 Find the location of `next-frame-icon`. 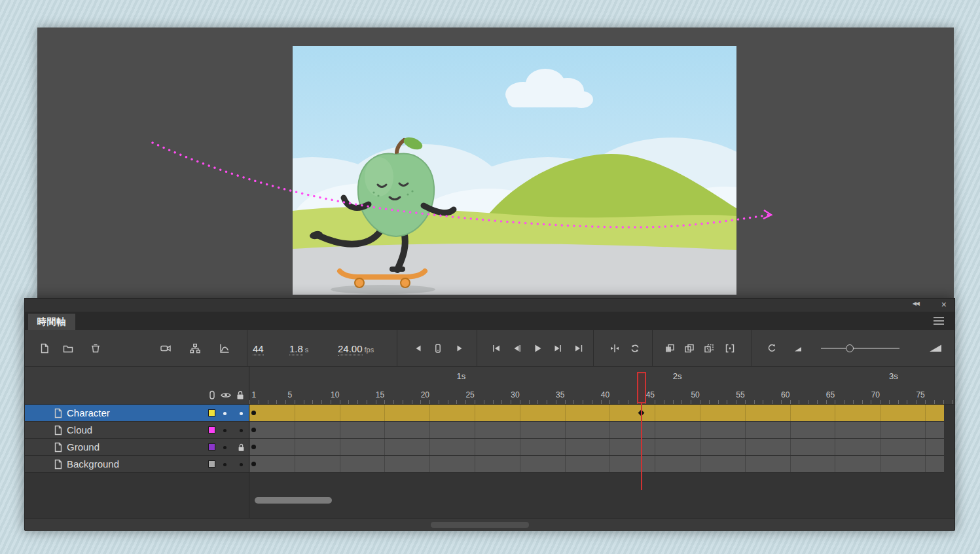

next-frame-icon is located at coordinates (558, 348).